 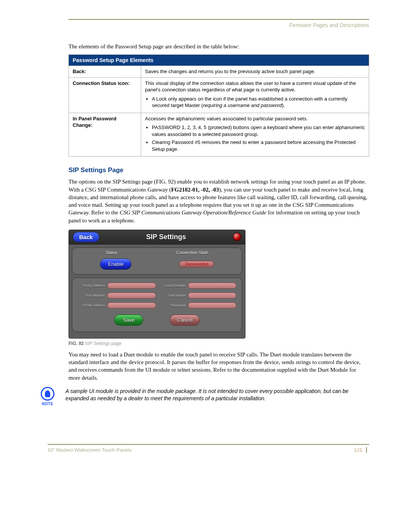 I want to click on user-name-field, so click(x=212, y=296).